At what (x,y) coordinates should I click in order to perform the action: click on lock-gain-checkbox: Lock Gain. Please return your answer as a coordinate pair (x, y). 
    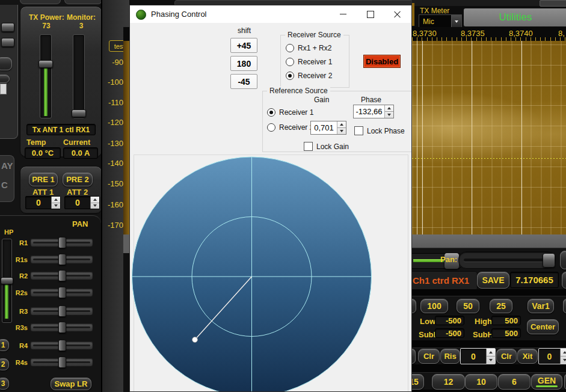
    Looking at the image, I should click on (326, 147).